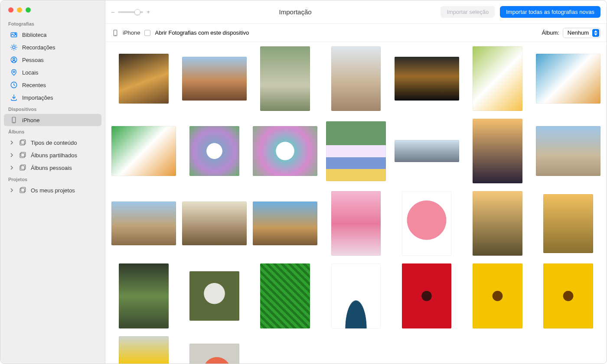 This screenshot has width=607, height=364. What do you see at coordinates (53, 131) in the screenshot?
I see `sidebar-section-title: Álbuns` at bounding box center [53, 131].